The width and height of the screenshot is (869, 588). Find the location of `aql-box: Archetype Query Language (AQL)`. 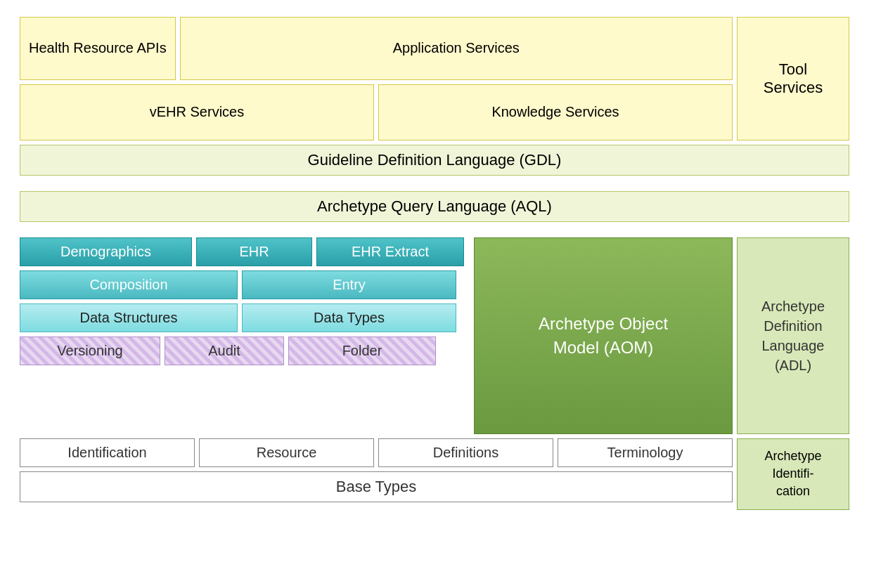

aql-box: Archetype Query Language (AQL) is located at coordinates (434, 207).